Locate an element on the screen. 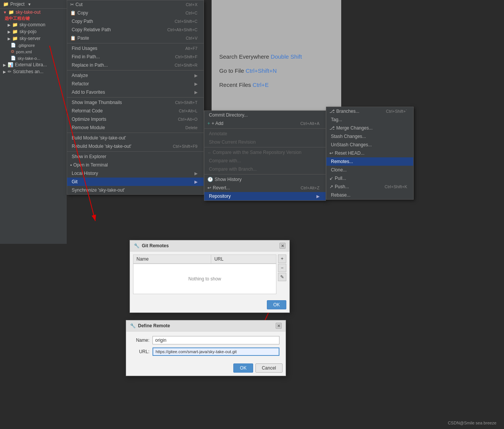 The image size is (504, 429). menu-item-build-module: Build Module 'sky-take-out' is located at coordinates (135, 138).